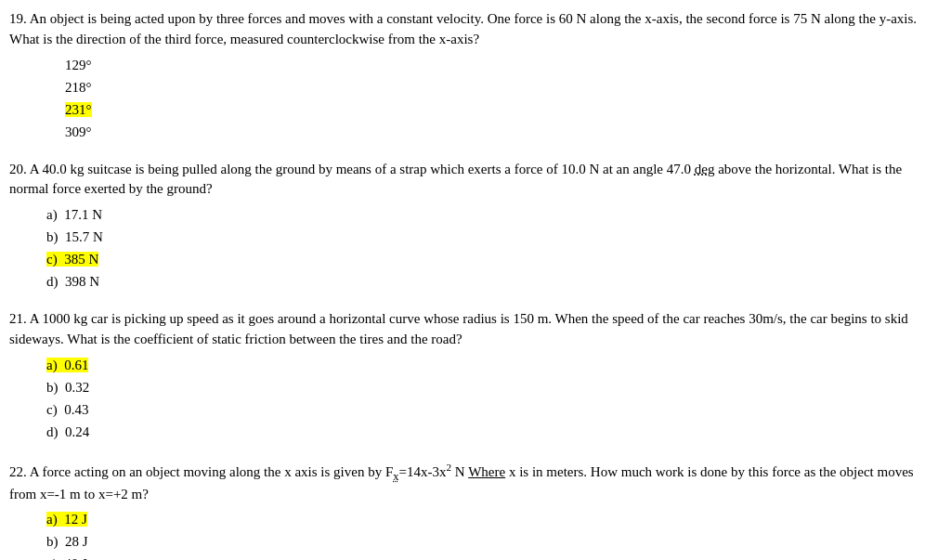 The height and width of the screenshot is (560, 951). Describe the element at coordinates (499, 87) in the screenshot. I see `q19-option-2: 218°` at that location.